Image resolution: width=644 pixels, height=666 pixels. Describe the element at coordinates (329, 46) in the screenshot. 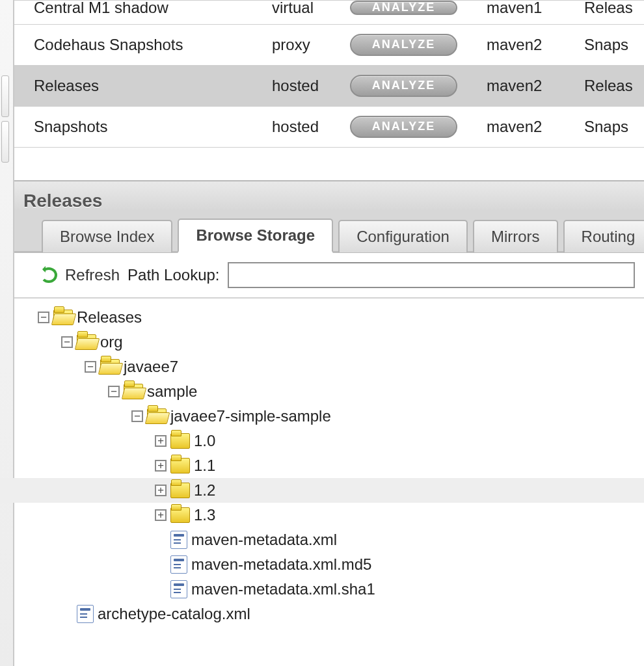

I see `repo-row: Codehaus SnapshotsproxyANALYZEmaven2Snap…` at that location.